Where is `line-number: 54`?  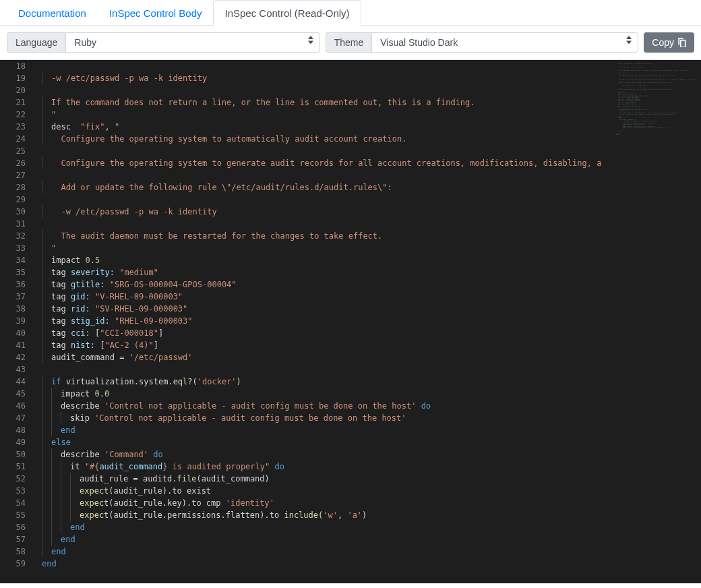
line-number: 54 is located at coordinates (14, 503).